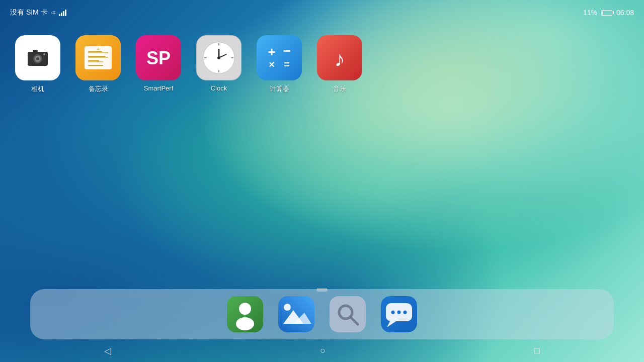 Image resolution: width=644 pixels, height=362 pixels. Describe the element at coordinates (98, 58) in the screenshot. I see `notes-svg: ≡` at that location.